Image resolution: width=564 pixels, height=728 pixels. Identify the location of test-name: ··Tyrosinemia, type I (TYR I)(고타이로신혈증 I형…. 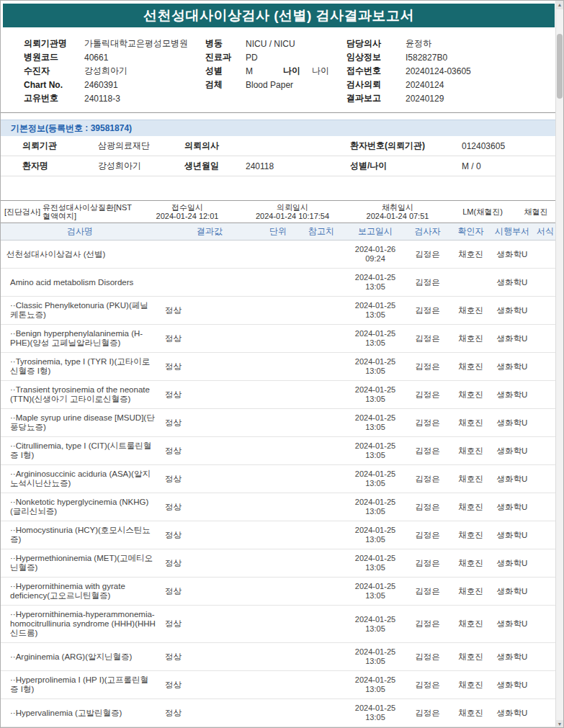
(80, 367).